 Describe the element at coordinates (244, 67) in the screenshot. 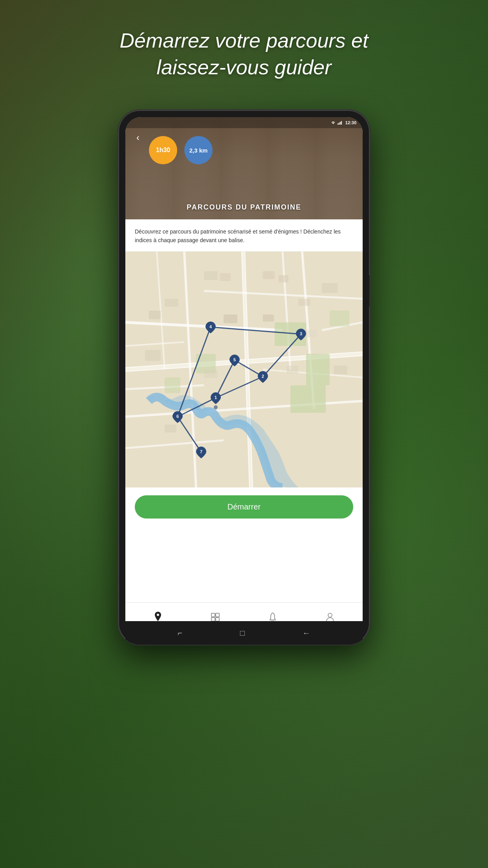

I see `headline-line2: laissez-vous guider` at that location.